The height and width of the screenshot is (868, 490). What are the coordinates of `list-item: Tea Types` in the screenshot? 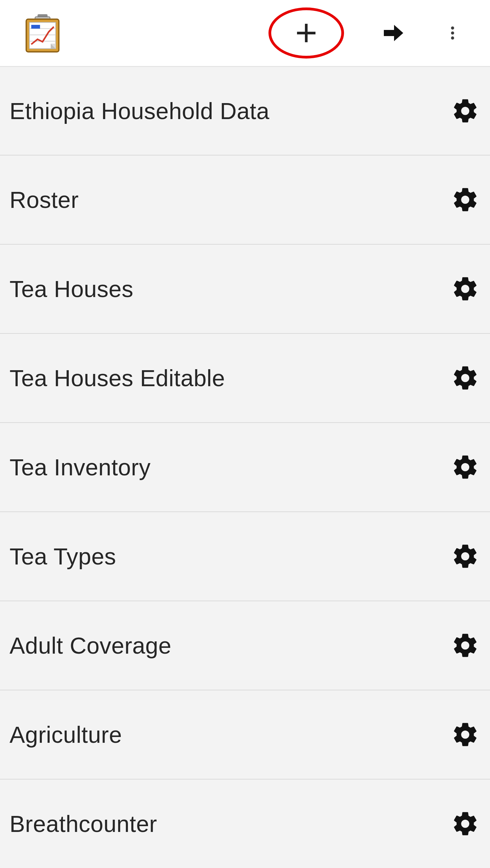 It's located at (245, 557).